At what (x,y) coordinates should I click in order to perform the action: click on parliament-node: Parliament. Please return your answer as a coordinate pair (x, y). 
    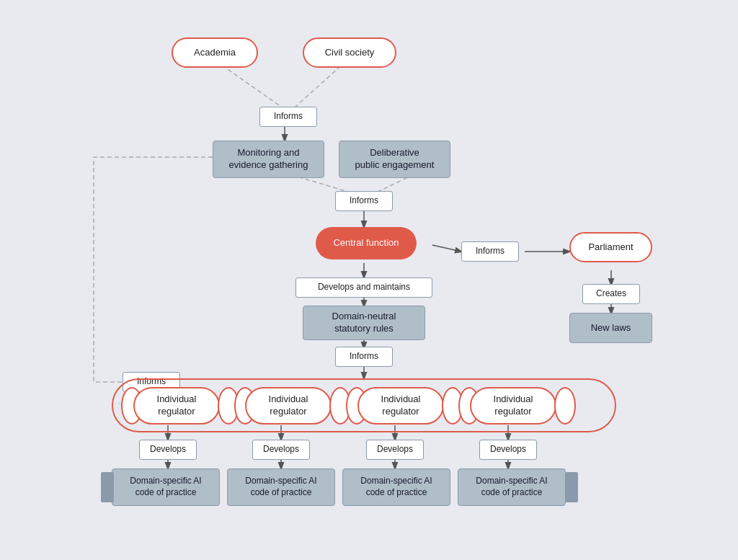
    Looking at the image, I should click on (611, 247).